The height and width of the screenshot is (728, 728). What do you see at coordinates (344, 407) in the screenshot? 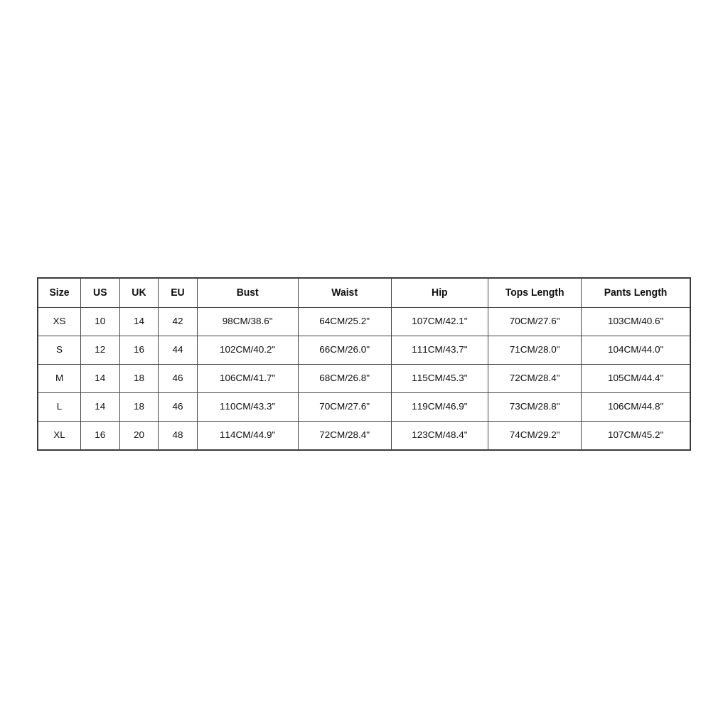
I see `cell-waist: 70CM/27.6"` at bounding box center [344, 407].